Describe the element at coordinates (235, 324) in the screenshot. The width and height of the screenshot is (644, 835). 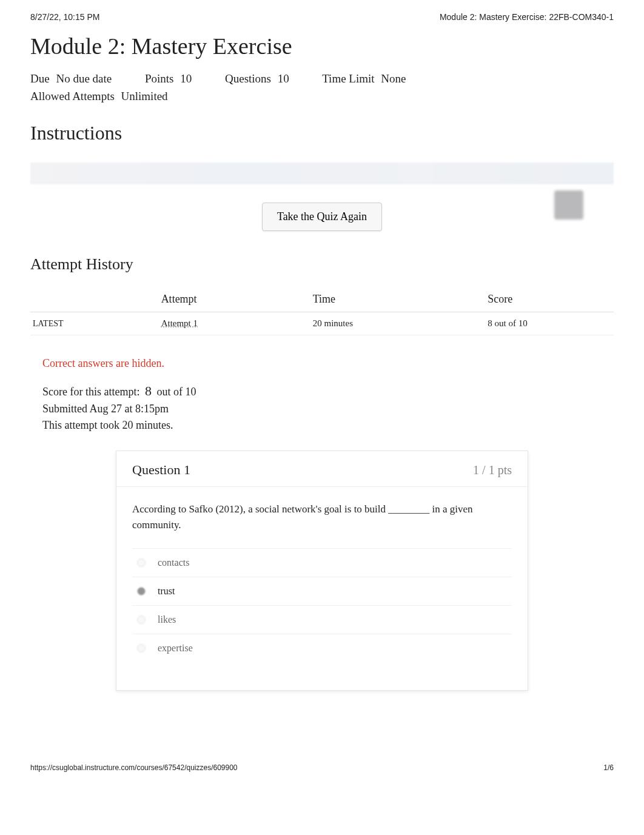
I see `row-attempt: Attempt 1` at that location.